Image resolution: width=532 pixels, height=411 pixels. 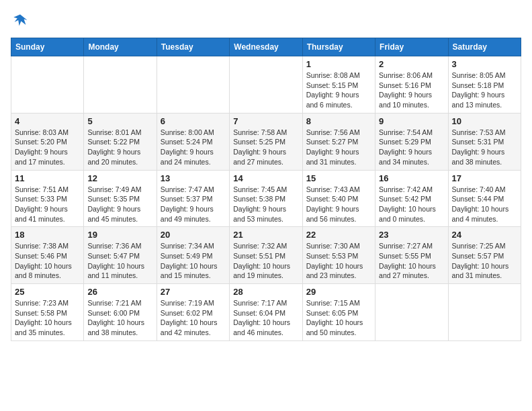 What do you see at coordinates (48, 313) in the screenshot?
I see `calendar-day-cell: 25Sunrise: 7:23 AMSunset: 5:58 PMDayligh…` at bounding box center [48, 313].